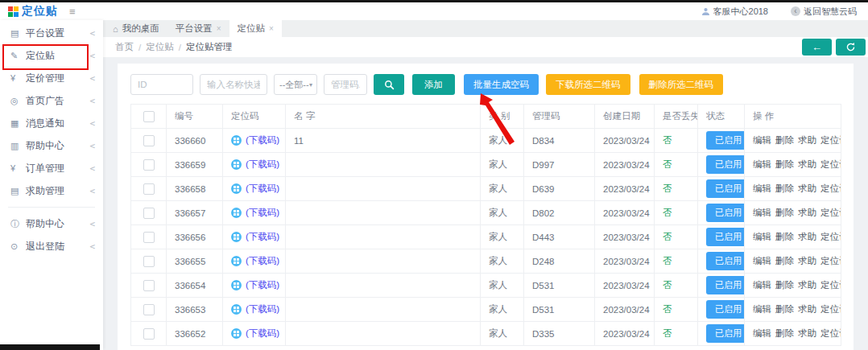  Describe the element at coordinates (52, 123) in the screenshot. I see `sidebar-item-message-notifications: ▦消息通知<` at that location.